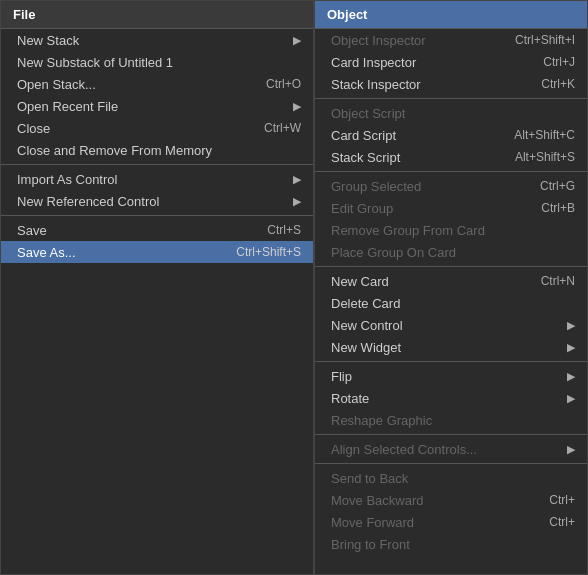  What do you see at coordinates (151, 180) in the screenshot?
I see `menu-item-label-import-as-control: Import As Control` at bounding box center [151, 180].